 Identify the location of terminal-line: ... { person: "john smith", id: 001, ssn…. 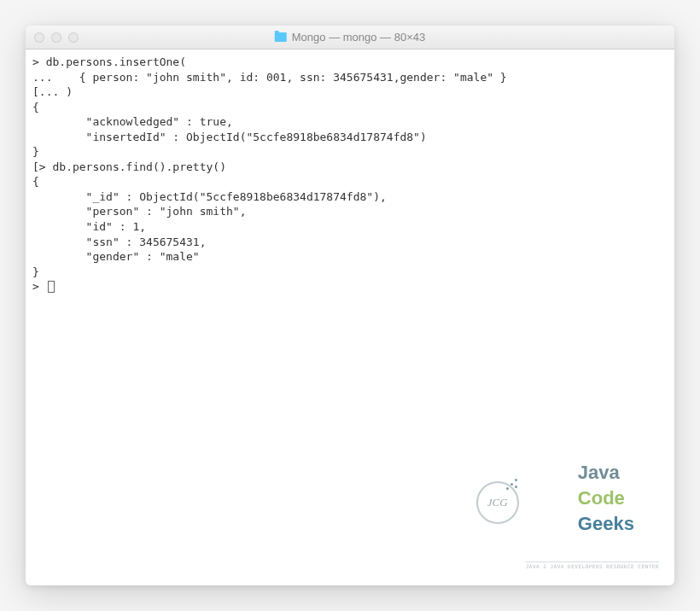
(270, 77).